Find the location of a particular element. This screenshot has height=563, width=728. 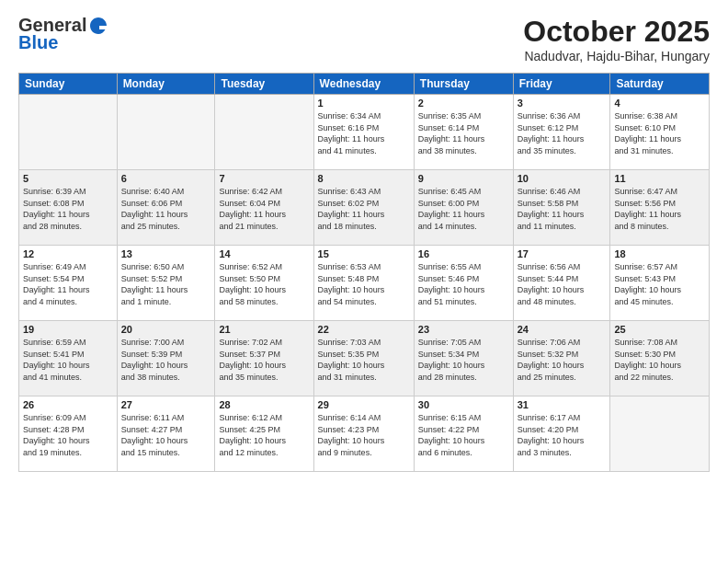

day-info: Sunrise: 7:00 AM Sunset: 5:39 PM Dayligh… is located at coordinates (166, 360).